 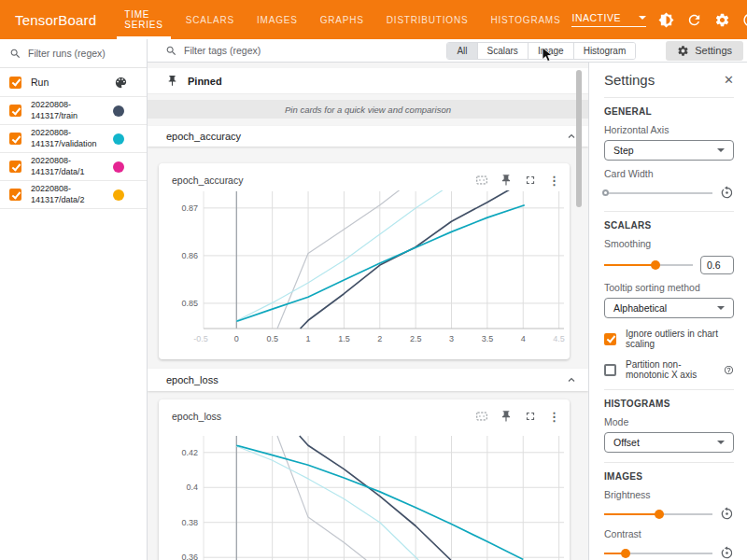 I want to click on svg-text: 0.86, so click(x=190, y=256).